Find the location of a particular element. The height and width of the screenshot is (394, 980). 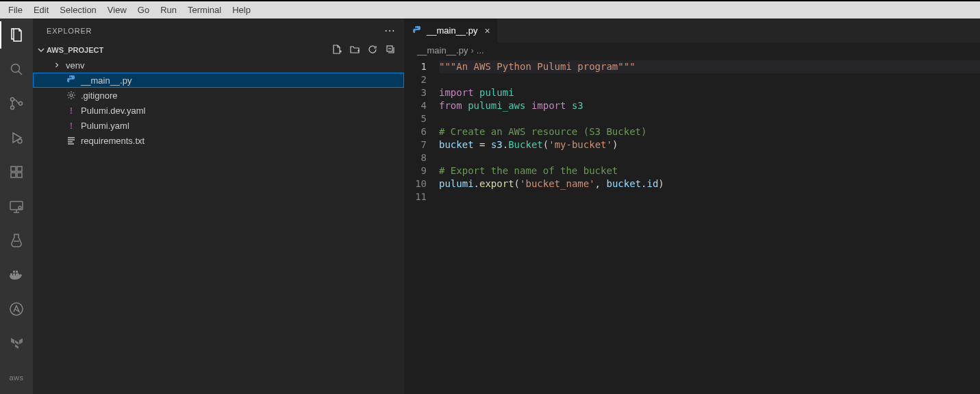

new-folder-icon is located at coordinates (355, 50).